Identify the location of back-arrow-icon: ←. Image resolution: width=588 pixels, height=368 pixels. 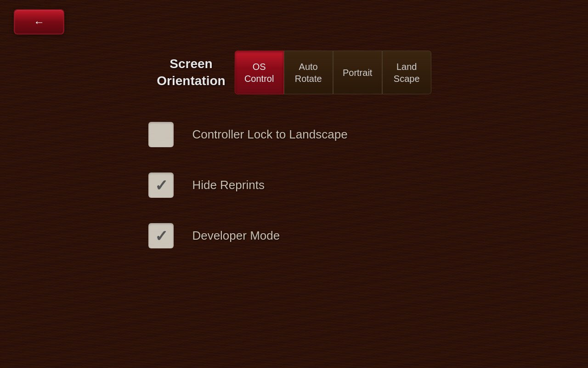
(39, 22).